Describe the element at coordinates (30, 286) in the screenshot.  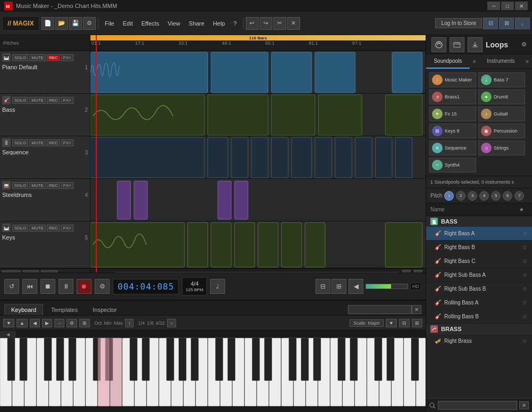
I see `rewind-btn: ⏮` at that location.